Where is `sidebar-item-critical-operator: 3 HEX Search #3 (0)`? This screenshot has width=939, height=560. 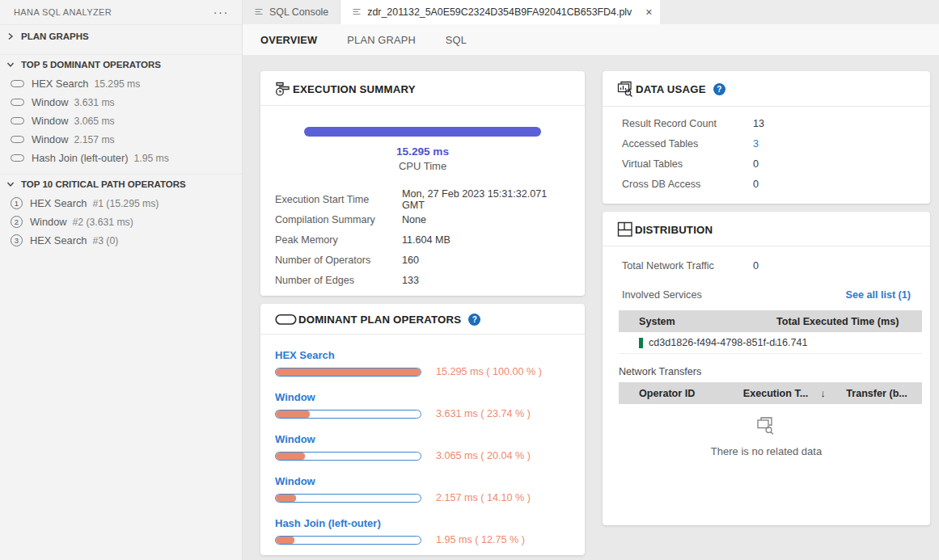
sidebar-item-critical-operator: 3 HEX Search #3 (0) is located at coordinates (121, 241).